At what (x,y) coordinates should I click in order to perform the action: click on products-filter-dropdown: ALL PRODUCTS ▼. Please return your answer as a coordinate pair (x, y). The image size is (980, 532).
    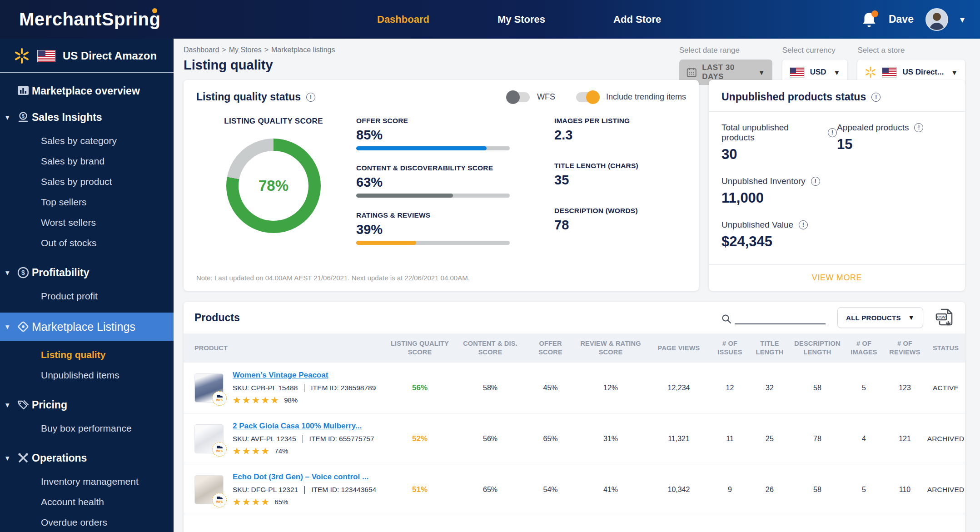
    Looking at the image, I should click on (881, 318).